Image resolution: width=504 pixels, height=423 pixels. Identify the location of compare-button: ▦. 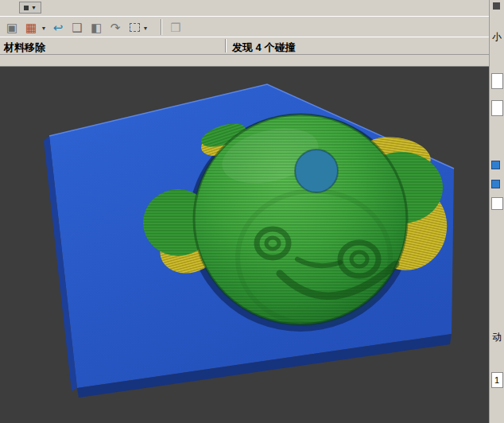
(31, 27).